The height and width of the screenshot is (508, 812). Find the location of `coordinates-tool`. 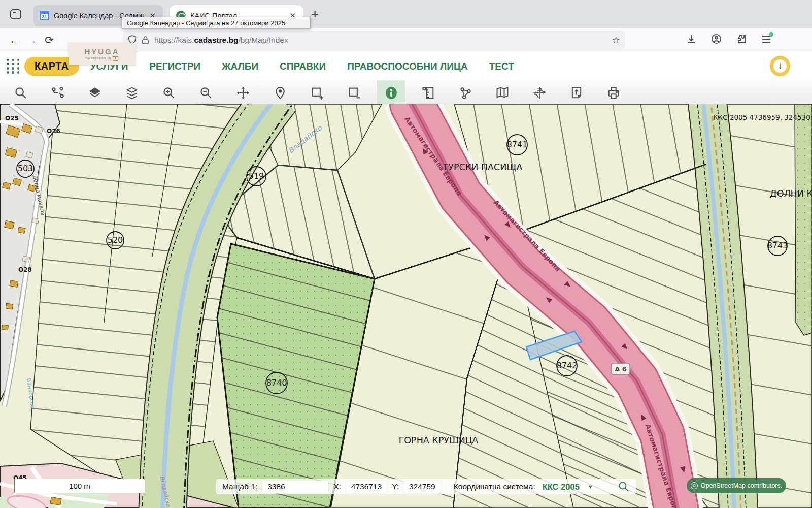

coordinates-tool is located at coordinates (539, 93).